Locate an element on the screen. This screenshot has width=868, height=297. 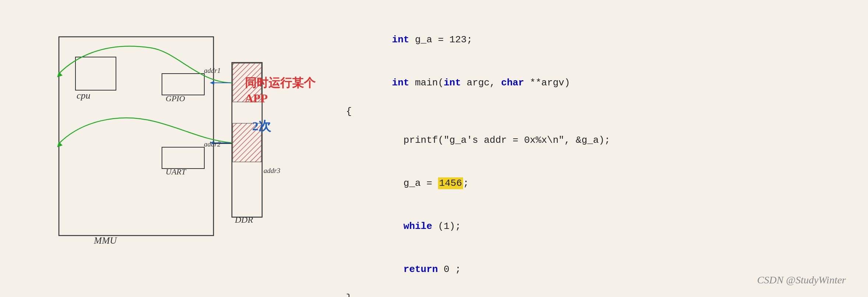
svg-text: DDR is located at coordinates (244, 220).